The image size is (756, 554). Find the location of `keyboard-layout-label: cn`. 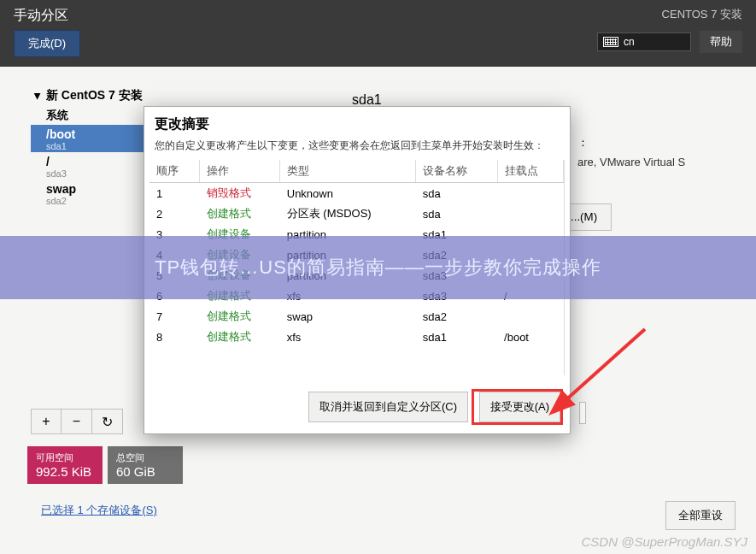

keyboard-layout-label: cn is located at coordinates (629, 42).